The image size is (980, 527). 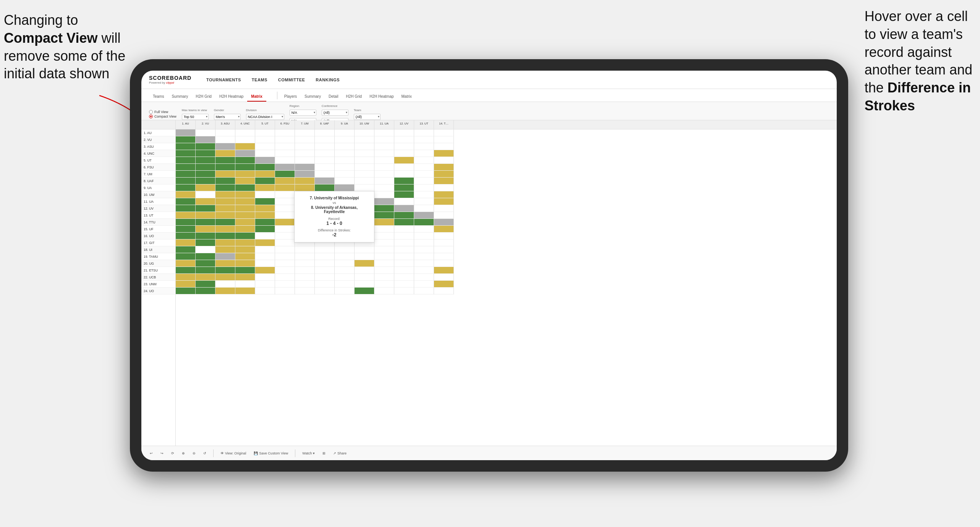 I want to click on save-custom-view-button: 💾 Save Custom View, so click(x=271, y=453).